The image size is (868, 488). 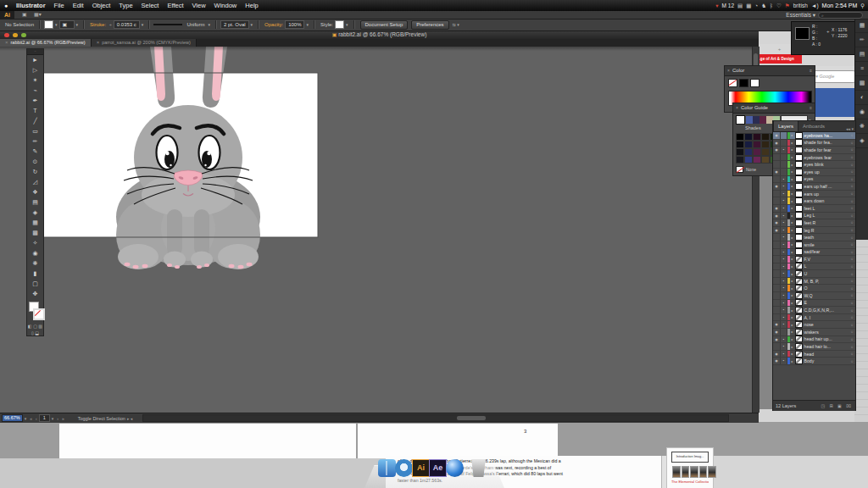 What do you see at coordinates (826, 354) in the screenshot?
I see `layer-name: head` at bounding box center [826, 354].